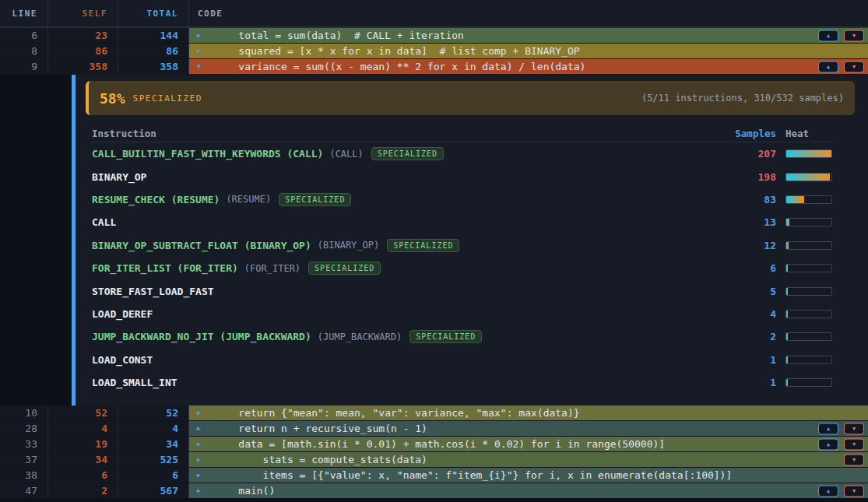 The width and height of the screenshot is (868, 502). Describe the element at coordinates (841, 67) in the screenshot. I see `row-reorder-buttons: ▲▼` at that location.